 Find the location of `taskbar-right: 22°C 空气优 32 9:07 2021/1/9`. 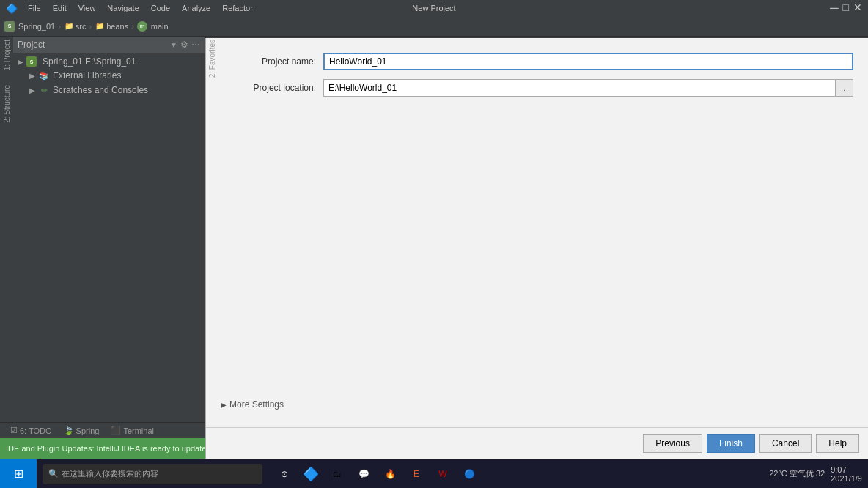

taskbar-right: 22°C 空气优 32 9:07 2021/1/9 is located at coordinates (815, 474).